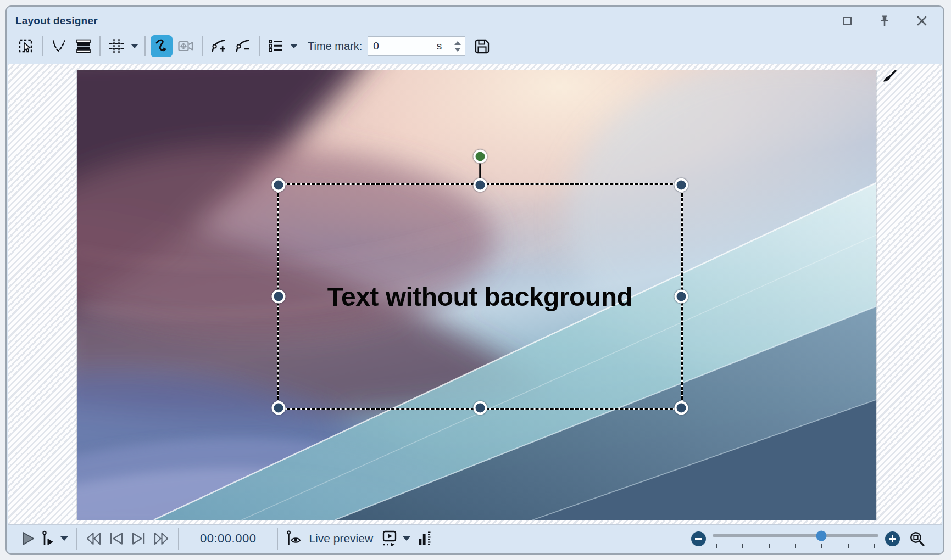  Describe the element at coordinates (796, 539) in the screenshot. I see `zoom-slider` at that location.